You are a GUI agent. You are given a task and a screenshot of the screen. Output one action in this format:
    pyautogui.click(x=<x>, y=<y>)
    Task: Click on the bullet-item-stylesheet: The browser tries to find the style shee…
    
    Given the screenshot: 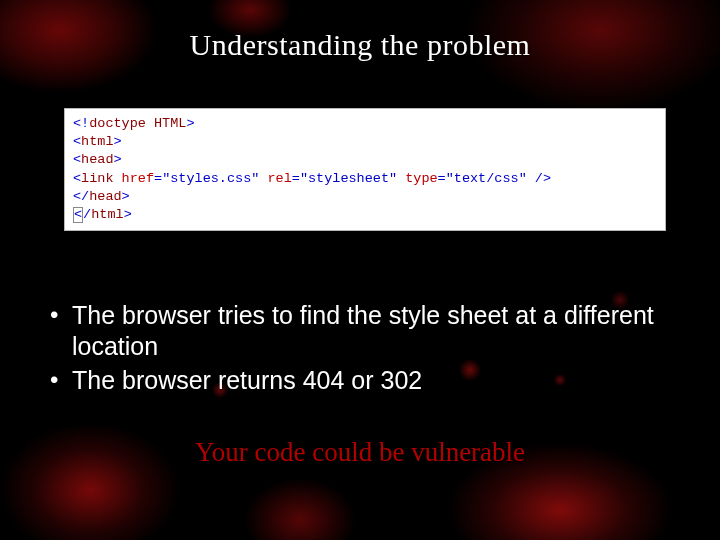 What is the action you would take?
    pyautogui.click(x=360, y=332)
    